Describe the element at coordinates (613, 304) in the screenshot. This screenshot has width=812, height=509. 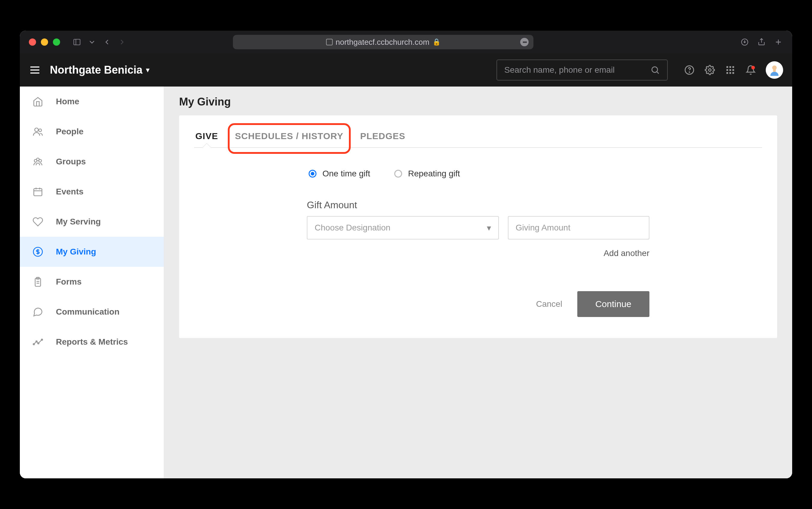
I see `continue-button: Continue` at that location.